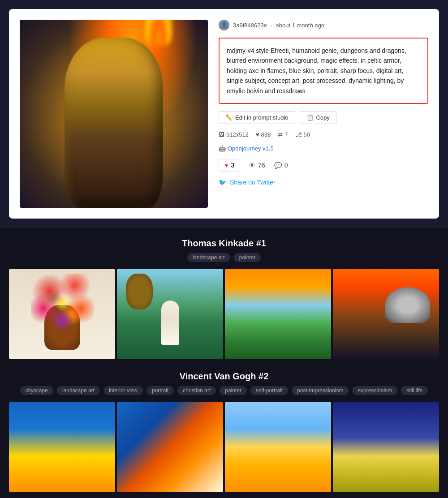 The height and width of the screenshot is (498, 448). I want to click on copy-icon: 📋, so click(310, 117).